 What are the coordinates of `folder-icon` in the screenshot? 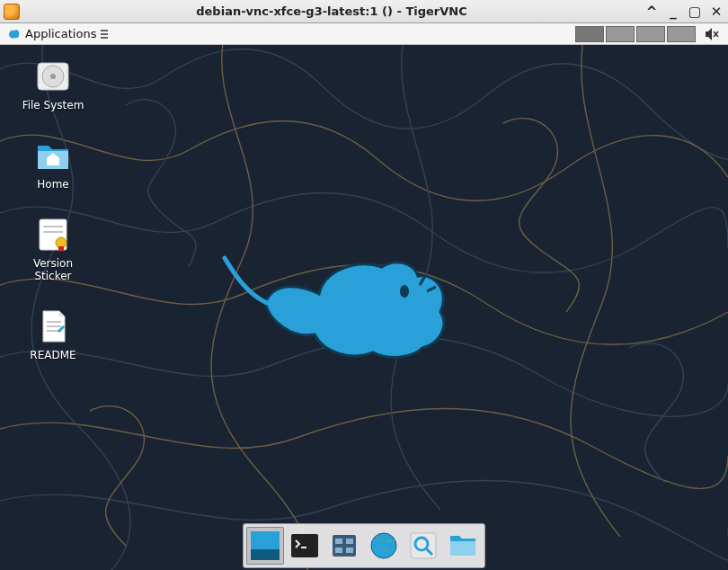 It's located at (463, 546).